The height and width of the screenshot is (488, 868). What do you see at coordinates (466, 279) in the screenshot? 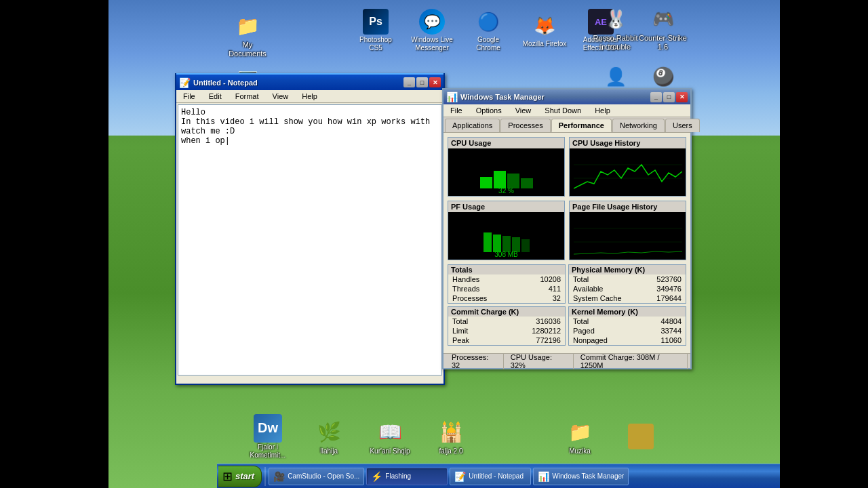
I see `handles-label: Handles` at bounding box center [466, 279].